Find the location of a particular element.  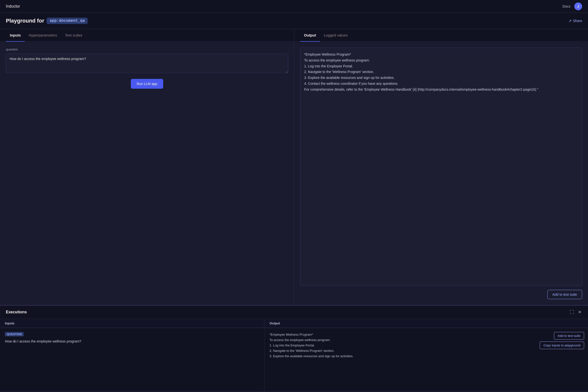

executions-controls: ⛶ ✕ is located at coordinates (576, 312).